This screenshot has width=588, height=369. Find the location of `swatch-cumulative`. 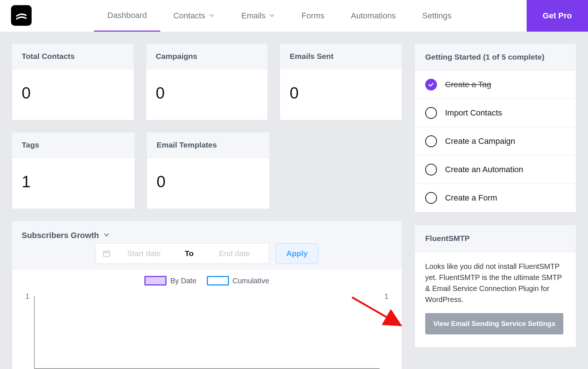

swatch-cumulative is located at coordinates (218, 281).